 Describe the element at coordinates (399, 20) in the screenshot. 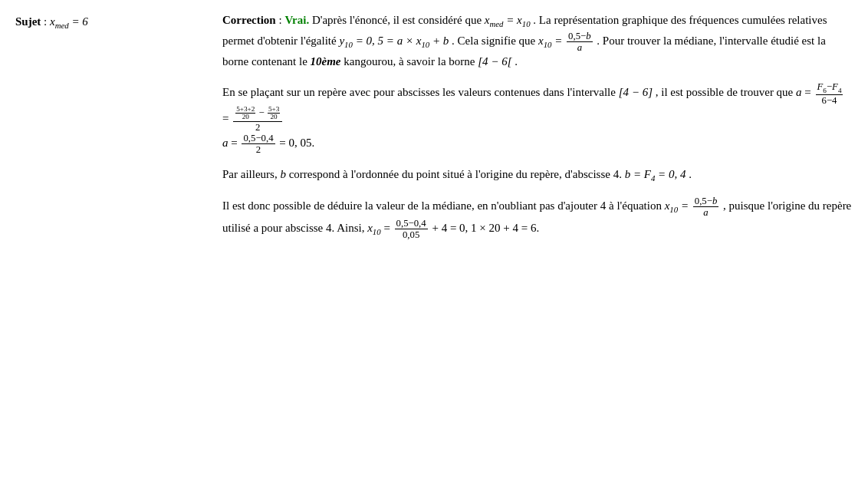

I see `p1-text1: D'après l'énoncé, il est considéré que` at that location.